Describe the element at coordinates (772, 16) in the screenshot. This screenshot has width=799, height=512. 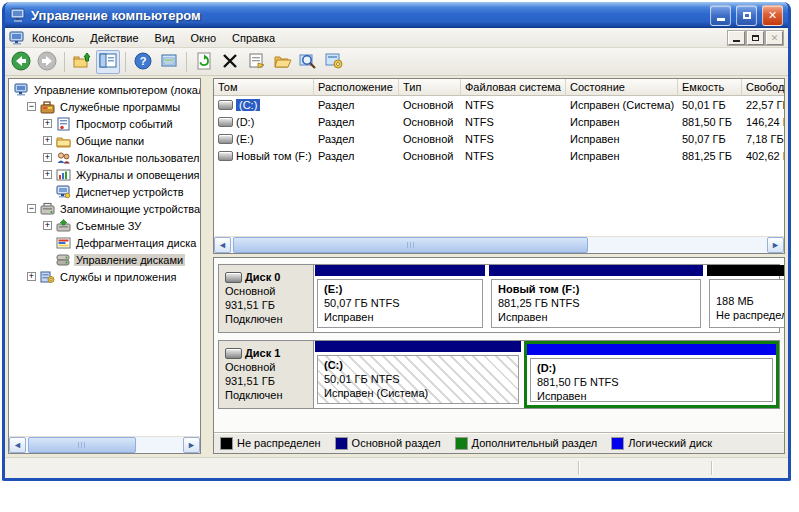
I see `close-button: ✕` at that location.